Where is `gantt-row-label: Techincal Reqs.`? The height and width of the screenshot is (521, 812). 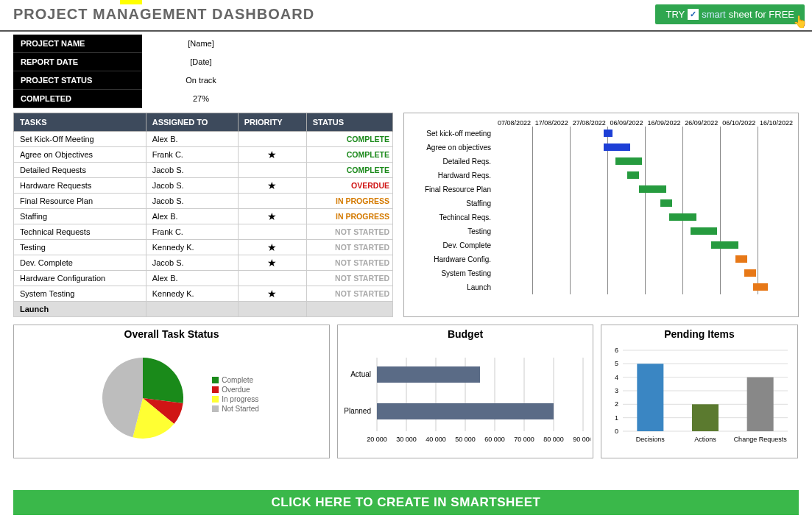 gantt-row-label: Techincal Reqs. is located at coordinates (451, 218).